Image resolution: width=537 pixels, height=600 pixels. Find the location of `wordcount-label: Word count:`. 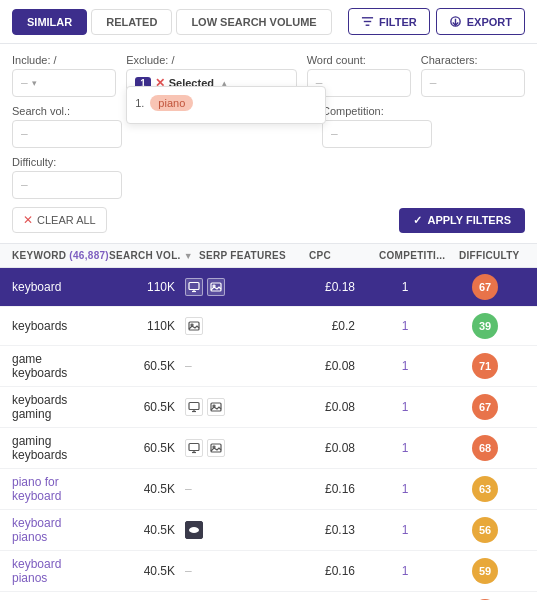

wordcount-label: Word count: is located at coordinates (359, 60).